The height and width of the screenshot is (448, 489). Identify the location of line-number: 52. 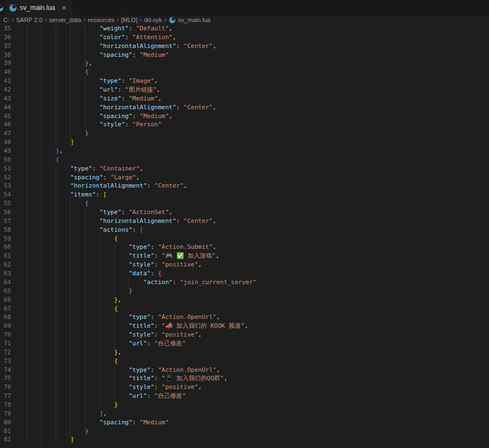
(6, 178).